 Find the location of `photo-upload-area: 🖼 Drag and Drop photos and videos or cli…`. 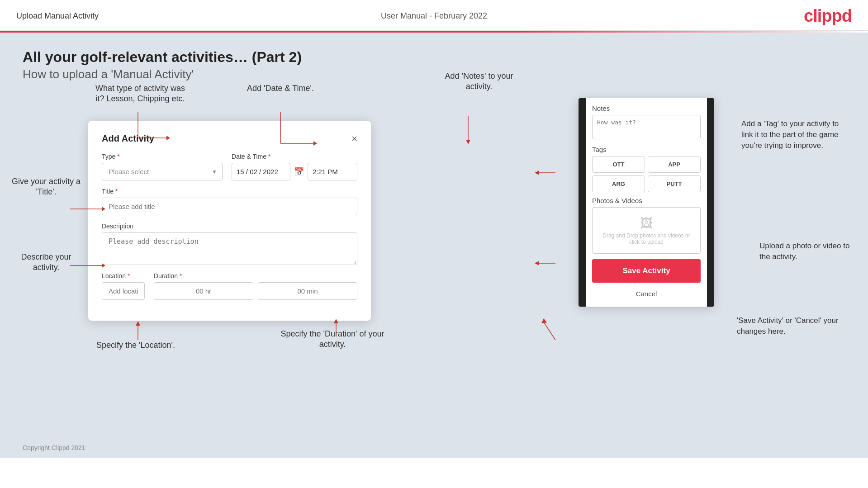

photo-upload-area: 🖼 Drag and Drop photos and videos or cli… is located at coordinates (646, 231).